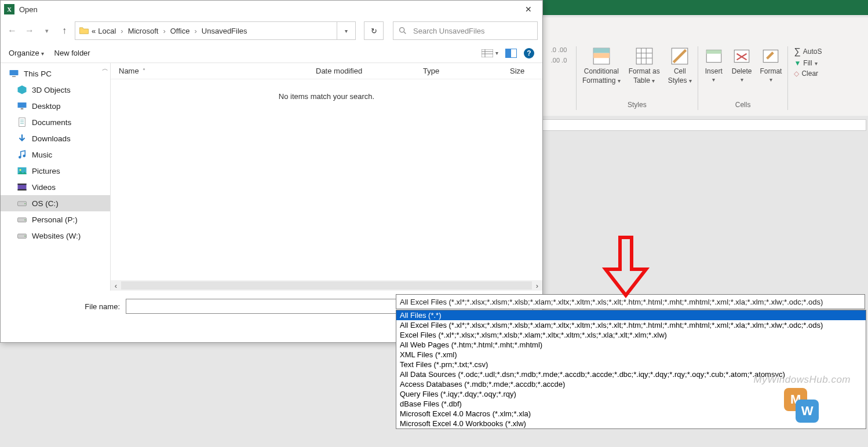 The image size is (868, 447). What do you see at coordinates (116, 286) in the screenshot?
I see `scroll-left-button: ‹` at bounding box center [116, 286].